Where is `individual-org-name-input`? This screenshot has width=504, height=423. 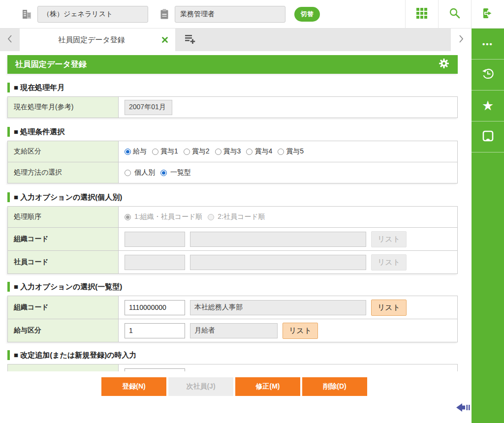 individual-org-name-input is located at coordinates (278, 239).